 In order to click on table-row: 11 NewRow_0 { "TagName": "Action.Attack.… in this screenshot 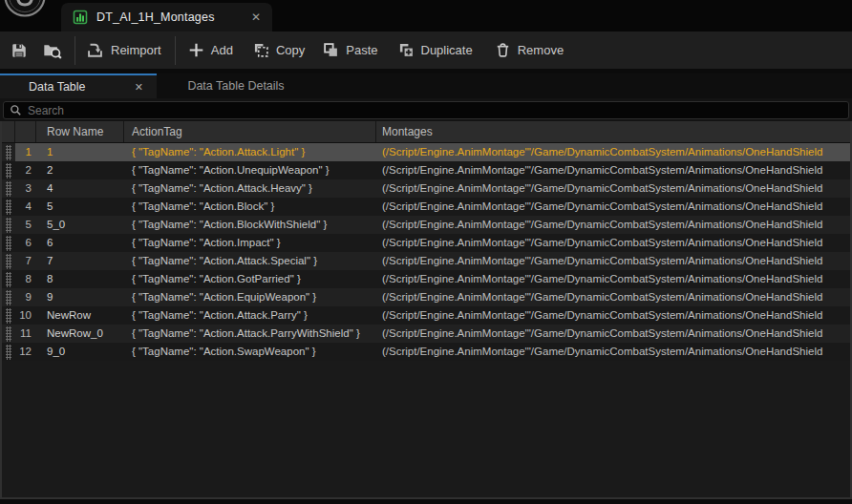, I will do `click(426, 334)`.